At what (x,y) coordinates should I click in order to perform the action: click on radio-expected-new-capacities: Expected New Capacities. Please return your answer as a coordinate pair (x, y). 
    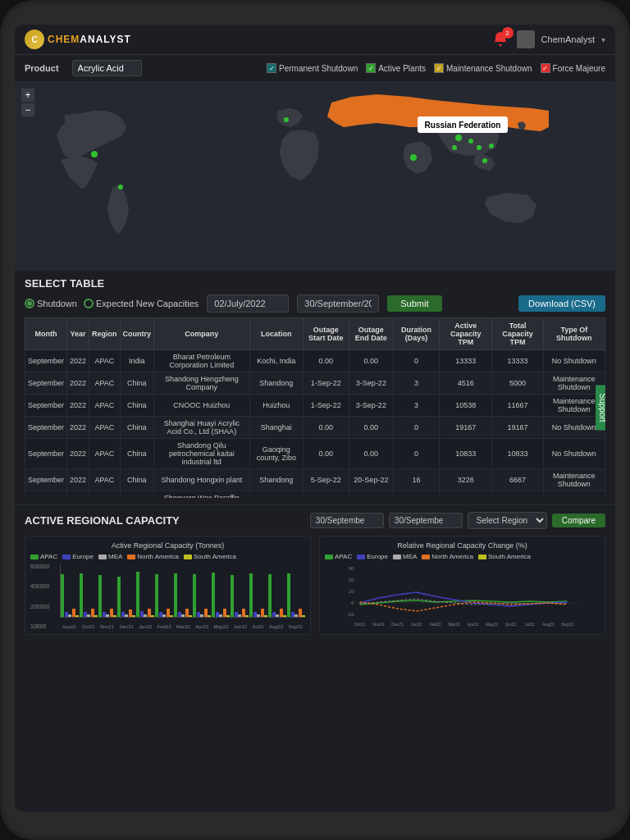
    Looking at the image, I should click on (141, 304).